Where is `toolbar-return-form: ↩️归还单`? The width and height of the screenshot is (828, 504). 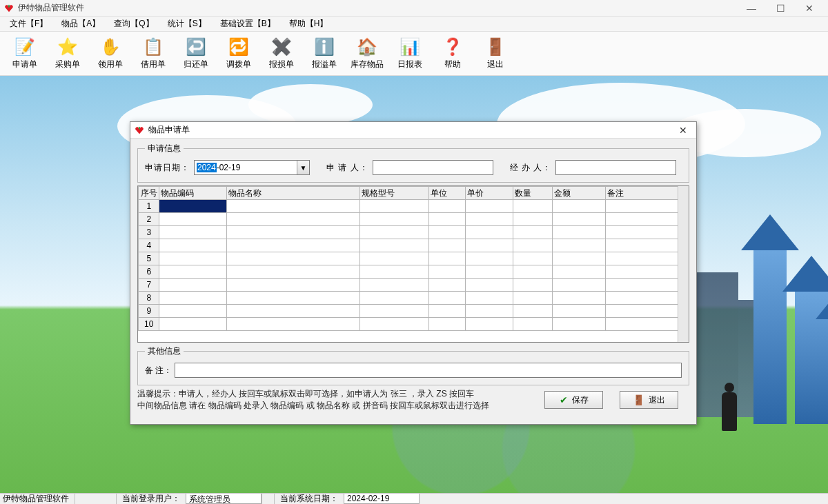 toolbar-return-form: ↩️归还单 is located at coordinates (196, 54).